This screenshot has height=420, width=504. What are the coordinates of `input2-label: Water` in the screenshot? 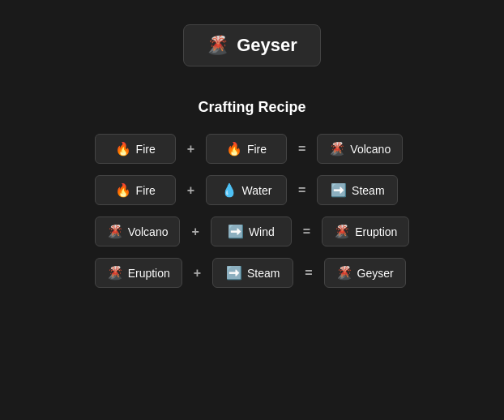 It's located at (258, 191).